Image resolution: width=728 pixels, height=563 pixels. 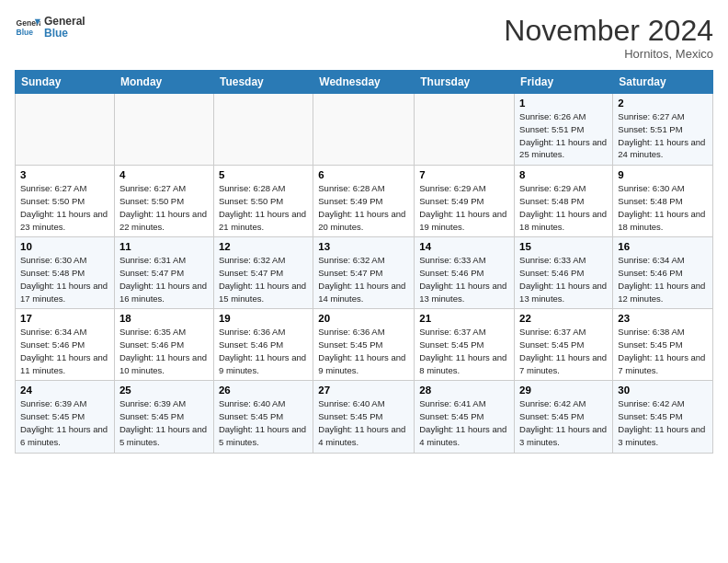 What do you see at coordinates (564, 83) in the screenshot?
I see `col-friday: Friday` at bounding box center [564, 83].